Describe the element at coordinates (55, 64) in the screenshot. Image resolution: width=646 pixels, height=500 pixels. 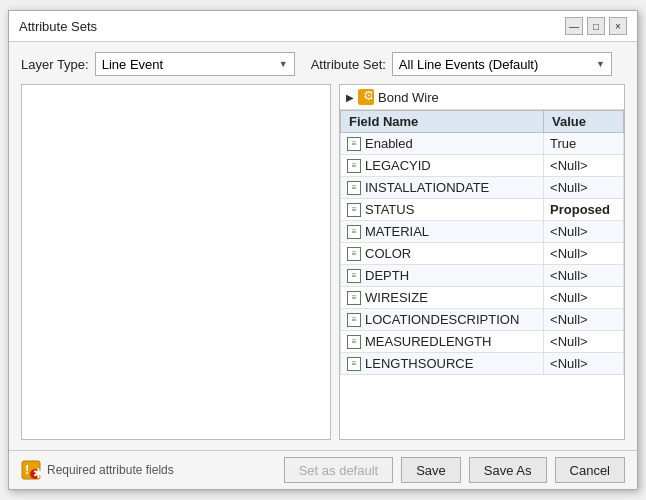
I see `layer-type-label: Layer Type:` at that location.